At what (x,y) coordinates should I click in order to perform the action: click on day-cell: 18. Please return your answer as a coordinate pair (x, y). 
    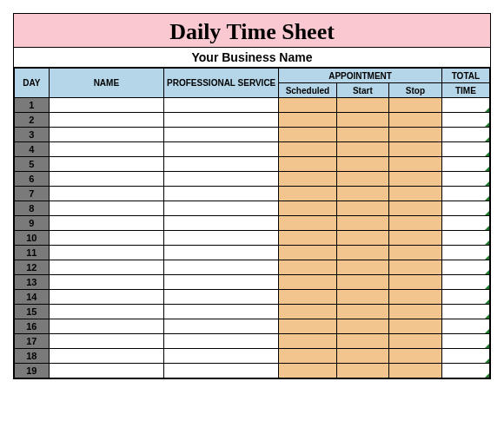
    Looking at the image, I should click on (32, 356).